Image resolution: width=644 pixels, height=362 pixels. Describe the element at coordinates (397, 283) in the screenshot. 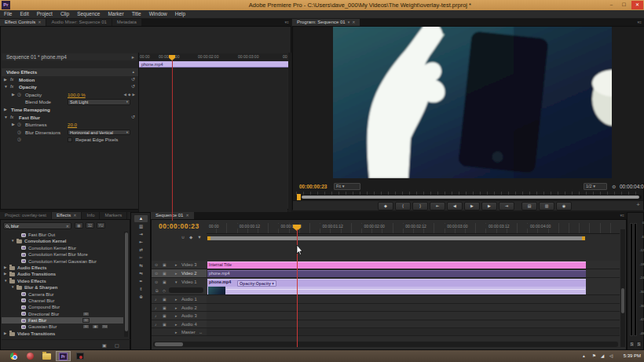

I see `clip-phone-mp4-v1: phone.mp4 Opacity:Opacity ▾` at that location.